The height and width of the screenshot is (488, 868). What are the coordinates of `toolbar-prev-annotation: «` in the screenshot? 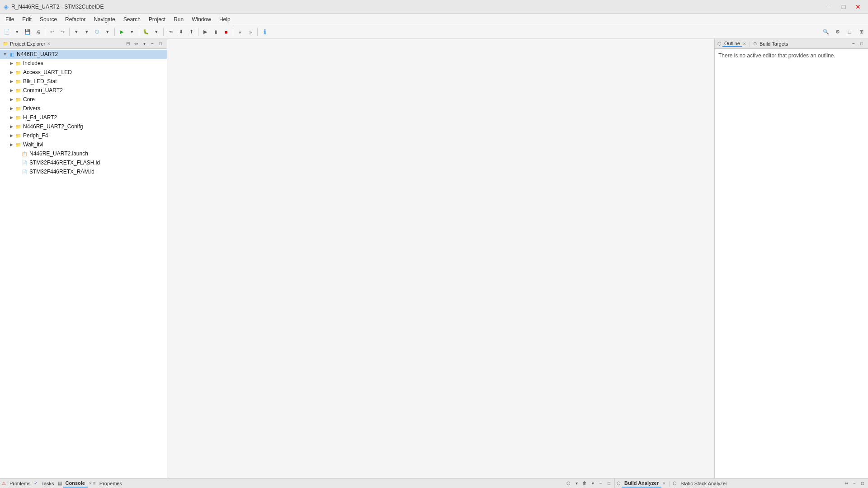 It's located at (240, 32).